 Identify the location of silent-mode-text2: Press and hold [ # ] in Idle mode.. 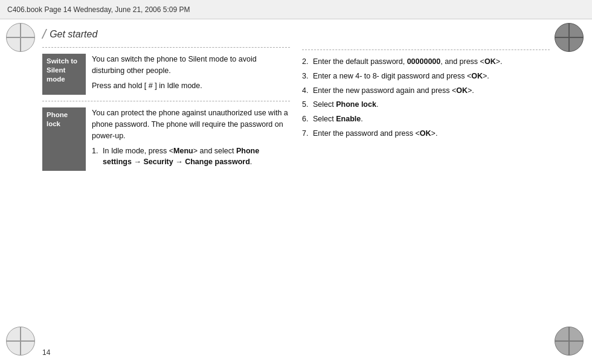
(191, 86).